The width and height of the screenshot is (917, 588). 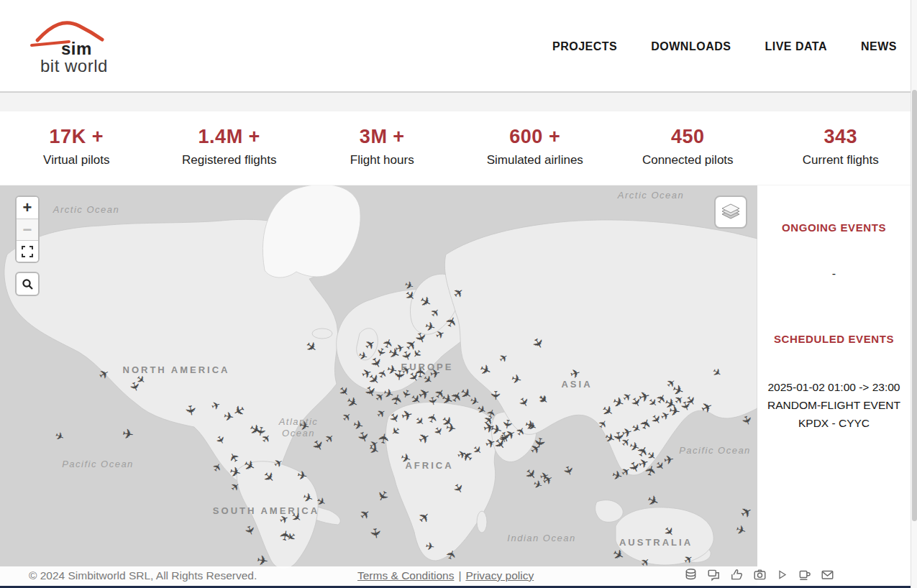 I want to click on stat-value: 343, so click(x=841, y=137).